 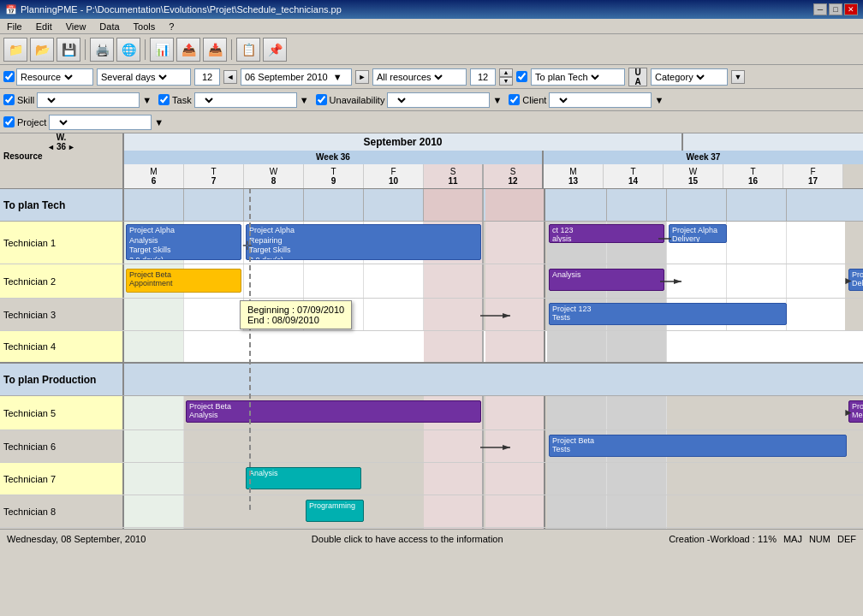 I want to click on task-alpha-delivery: Project AlphaDelivery, so click(x=698, y=234).